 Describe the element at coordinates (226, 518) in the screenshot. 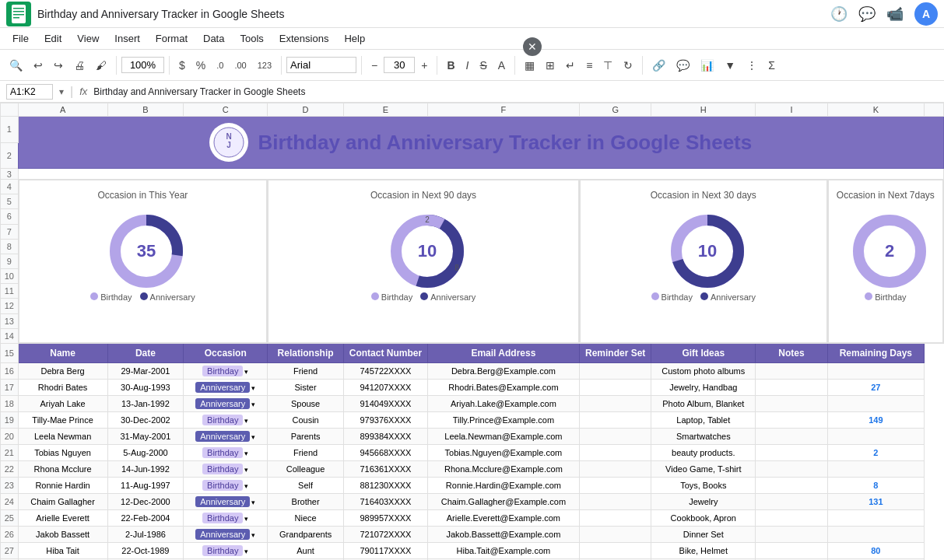

I see `cell-occasion-25: Birthday▾` at that location.